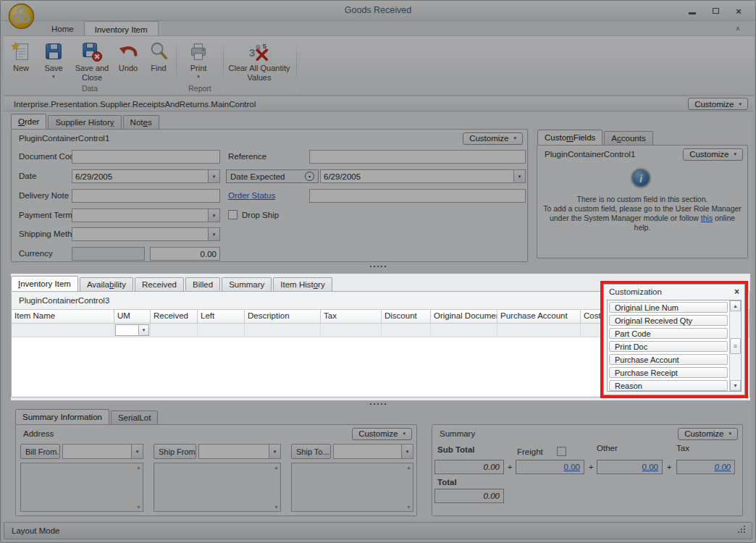 The width and height of the screenshot is (756, 543). Describe the element at coordinates (22, 17) in the screenshot. I see `app-logo-trefoil-icon` at that location.